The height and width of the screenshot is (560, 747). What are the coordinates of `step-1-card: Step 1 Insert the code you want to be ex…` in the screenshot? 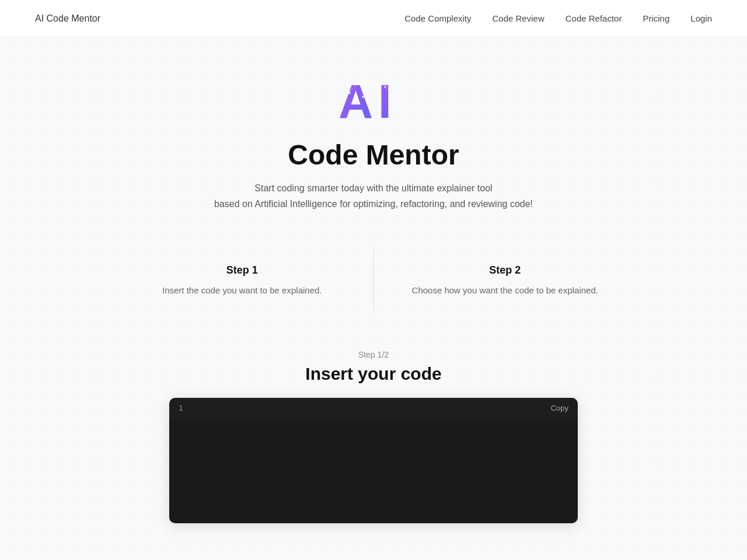 It's located at (243, 281).